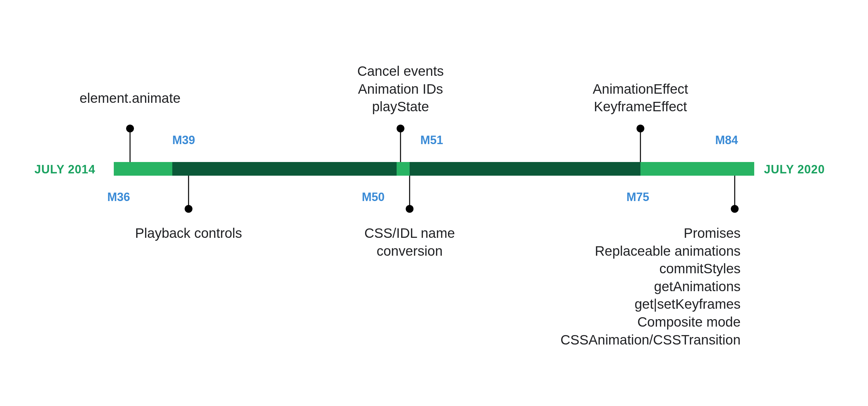 The height and width of the screenshot is (406, 868). Describe the element at coordinates (640, 98) in the screenshot. I see `milestone-note: AnimationEffect KeyframeEffect` at that location.